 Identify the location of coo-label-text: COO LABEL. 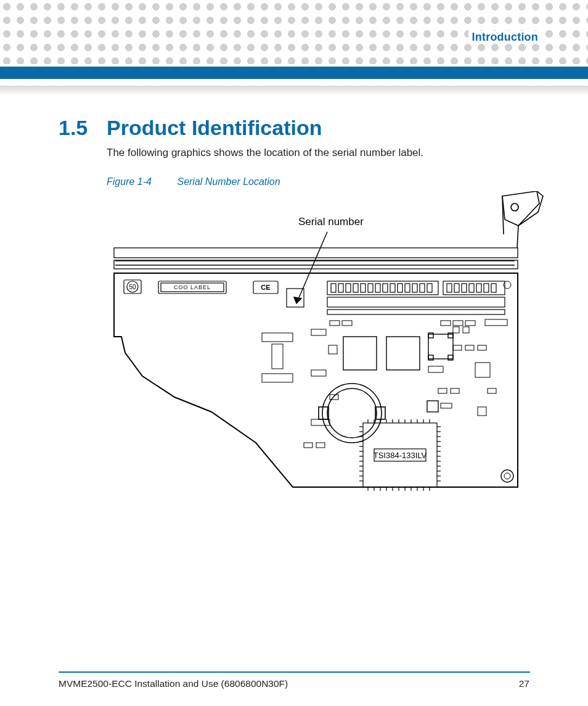
(192, 287).